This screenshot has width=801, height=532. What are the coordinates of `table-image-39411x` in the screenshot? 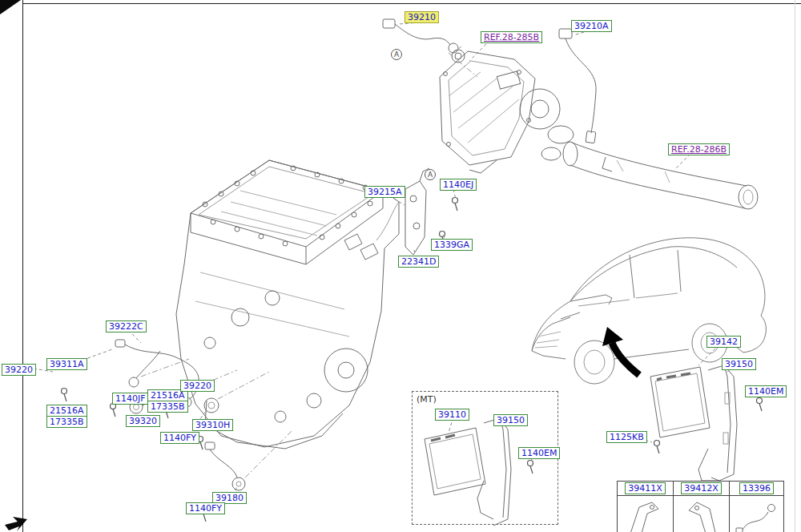 It's located at (646, 514).